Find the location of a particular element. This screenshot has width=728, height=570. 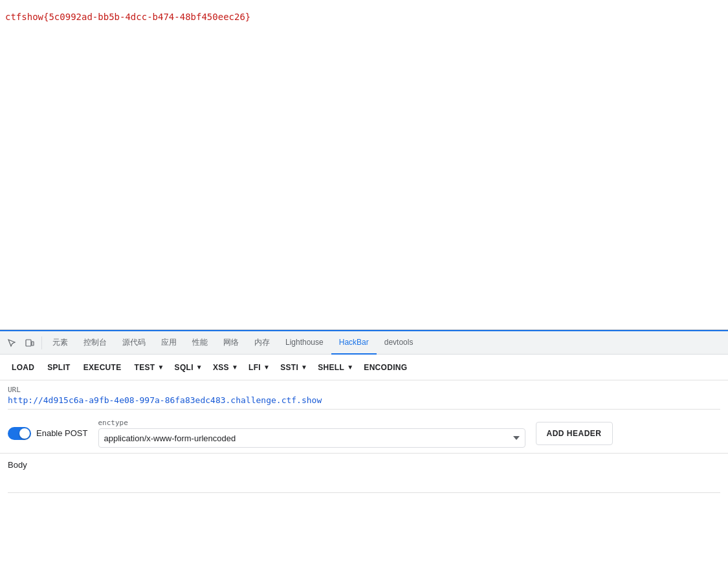

body-input is located at coordinates (364, 483).